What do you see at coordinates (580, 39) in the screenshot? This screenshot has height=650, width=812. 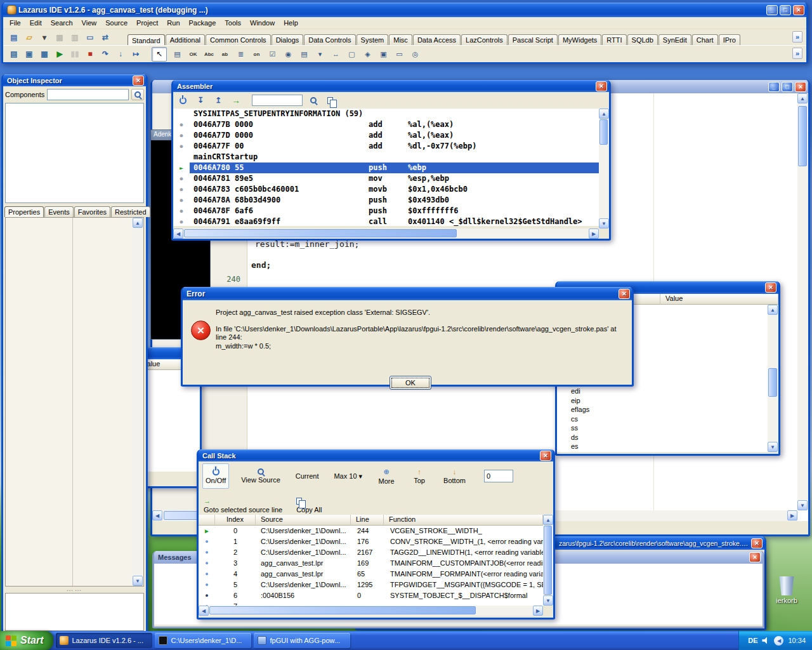 I see `palette-tab-mywidgets: MyWidgets` at bounding box center [580, 39].